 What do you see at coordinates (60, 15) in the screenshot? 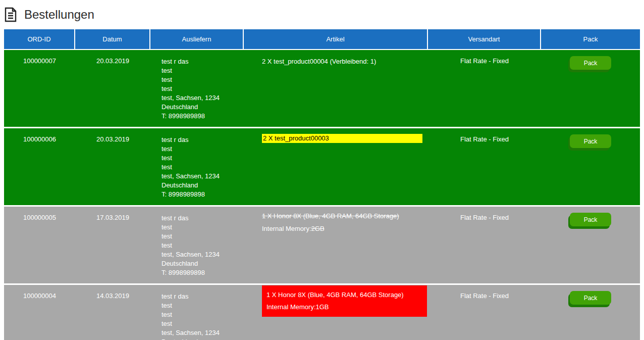
I see `page-title: Bestellungen` at bounding box center [60, 15].